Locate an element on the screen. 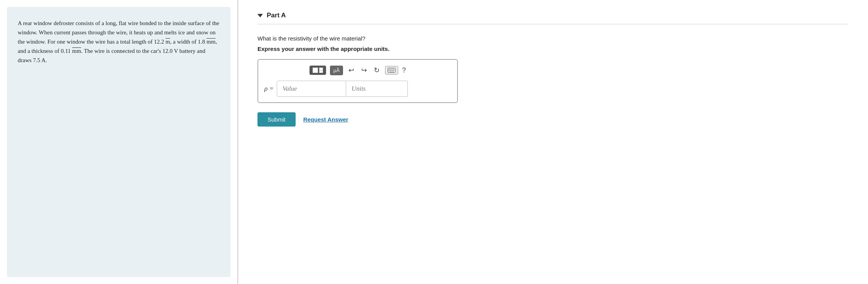 The width and height of the screenshot is (868, 284). rho-label: ρ = is located at coordinates (269, 89).